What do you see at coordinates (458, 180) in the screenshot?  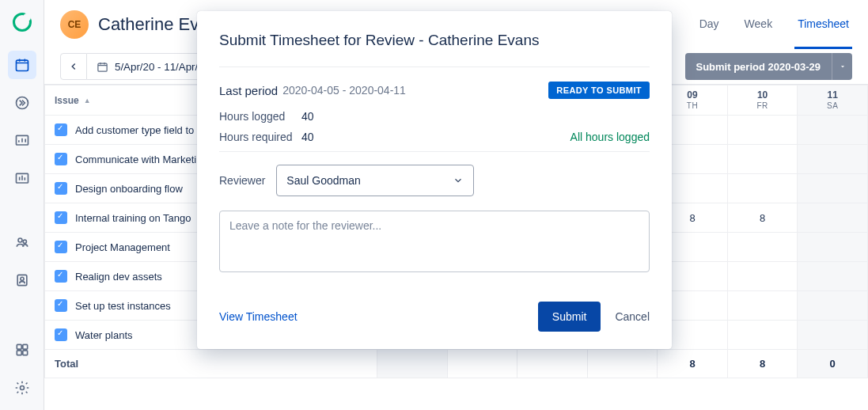 I see `chevron-down-icon` at bounding box center [458, 180].